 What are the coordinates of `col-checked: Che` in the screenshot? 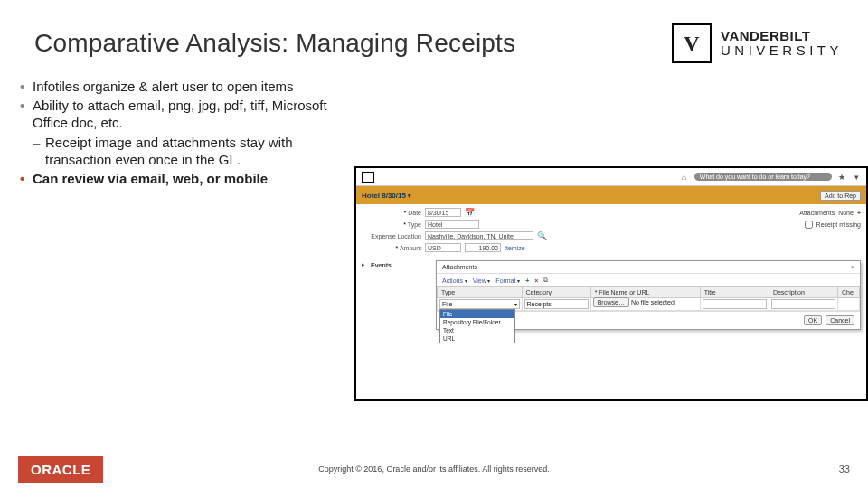 It's located at (849, 293).